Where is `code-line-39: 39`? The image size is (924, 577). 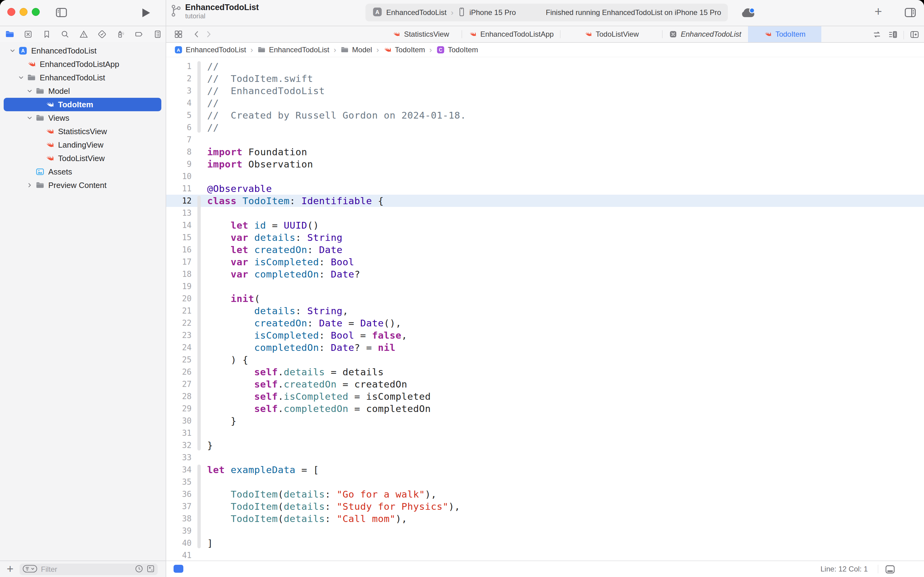 code-line-39: 39 is located at coordinates (545, 531).